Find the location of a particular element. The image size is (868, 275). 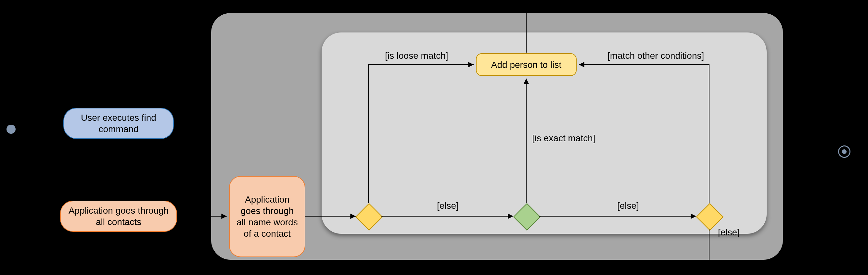

final-node is located at coordinates (844, 151).